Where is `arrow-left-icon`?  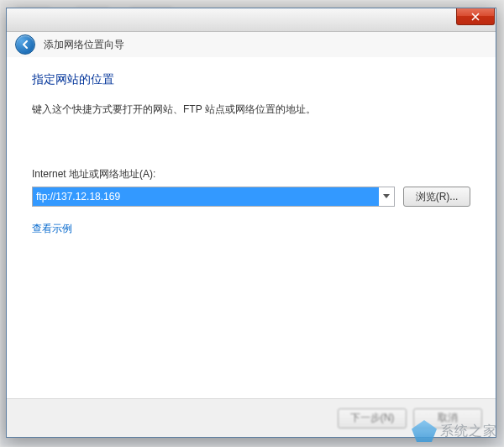
arrow-left-icon is located at coordinates (25, 45).